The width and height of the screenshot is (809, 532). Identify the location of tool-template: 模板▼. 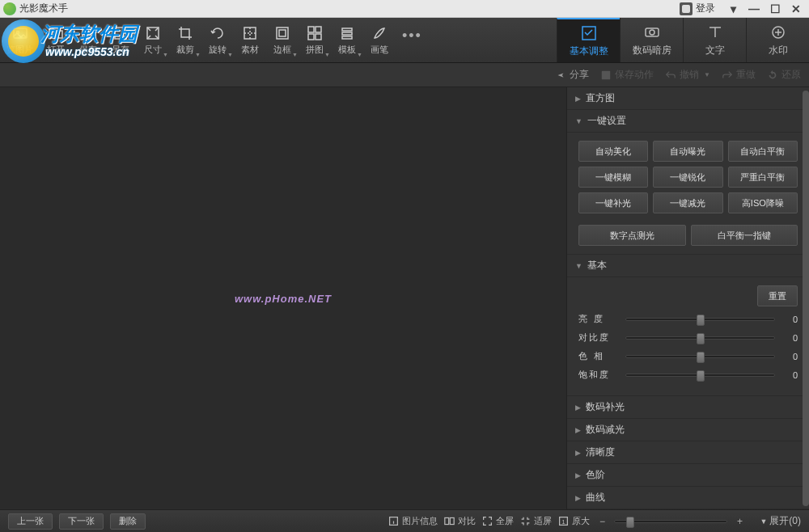
(347, 40).